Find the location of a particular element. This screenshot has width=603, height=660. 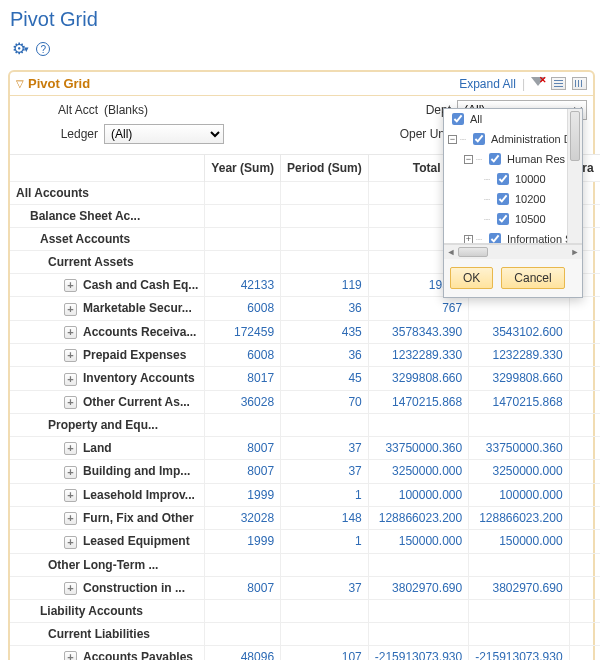

row-label: Prepaid Expenses is located at coordinates (134, 355).